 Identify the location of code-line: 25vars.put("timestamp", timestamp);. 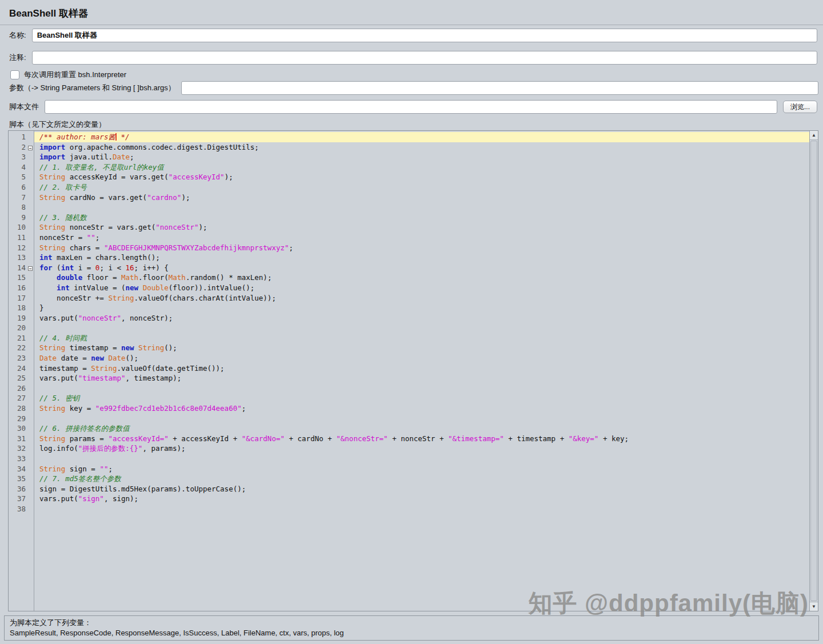
(409, 378).